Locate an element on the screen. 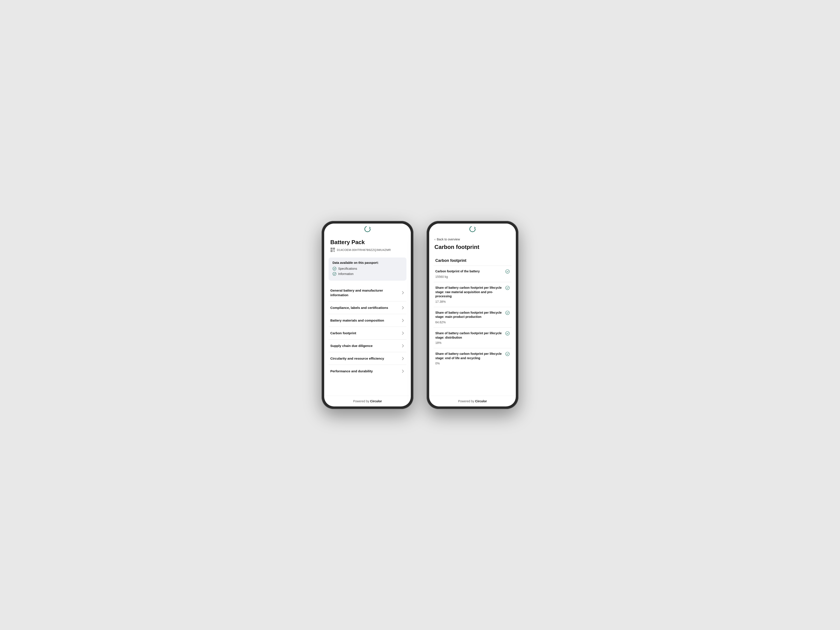 The width and height of the screenshot is (840, 630). carbon-item-4-value: 18% is located at coordinates (472, 343).